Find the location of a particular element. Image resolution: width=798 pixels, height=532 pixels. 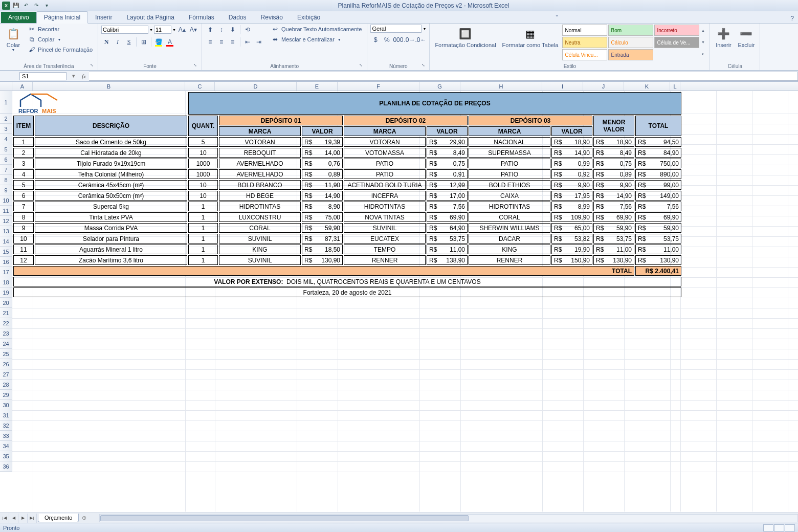

row-header: 30 is located at coordinates (6, 405).